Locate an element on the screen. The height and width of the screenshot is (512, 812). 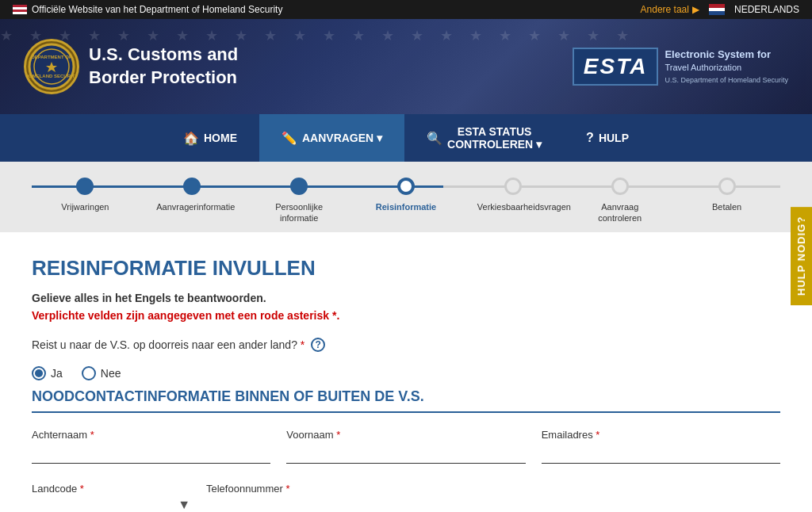
transit-help-icon: ? is located at coordinates (318, 345).